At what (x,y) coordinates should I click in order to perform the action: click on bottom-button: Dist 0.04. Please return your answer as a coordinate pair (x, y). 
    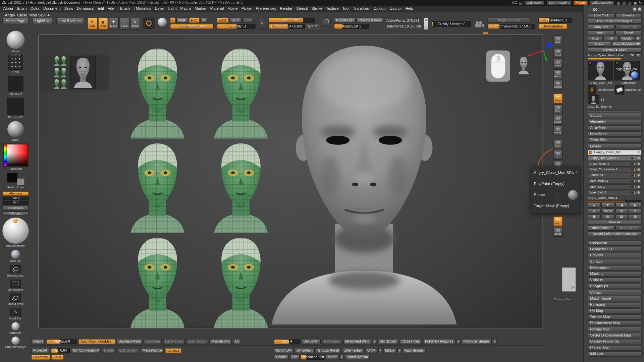
    Looking at the image, I should click on (60, 351).